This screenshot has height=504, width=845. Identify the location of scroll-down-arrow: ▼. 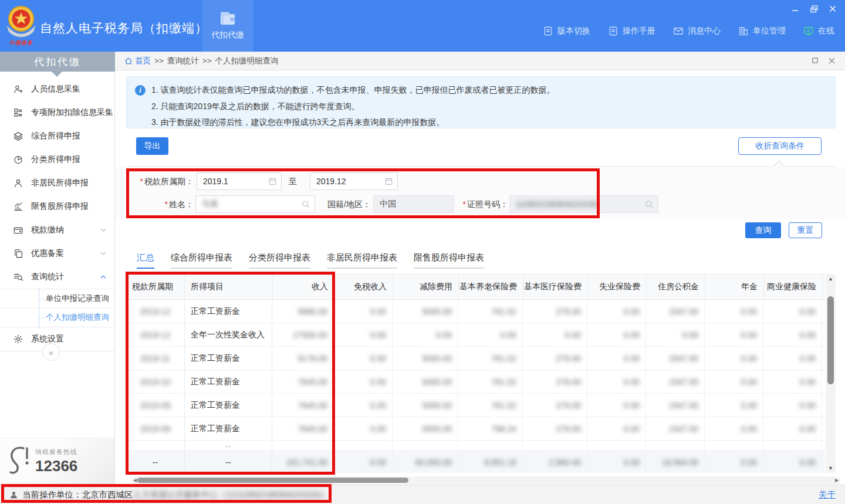
(831, 468).